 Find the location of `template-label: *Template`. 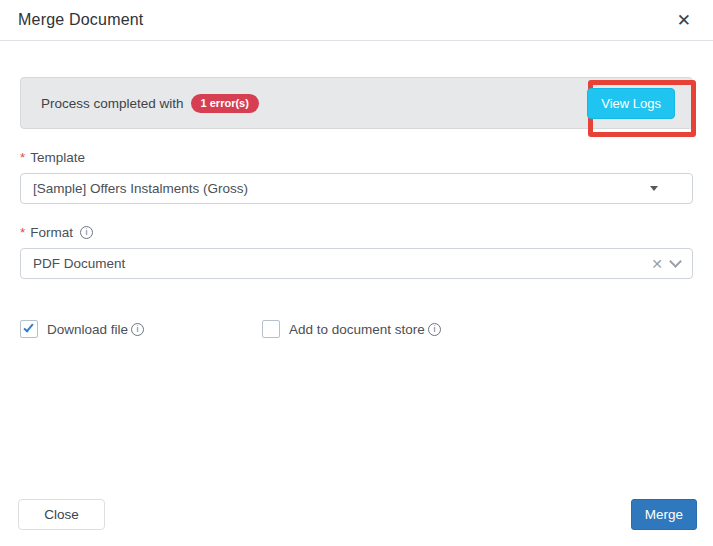

template-label: *Template is located at coordinates (356, 158).